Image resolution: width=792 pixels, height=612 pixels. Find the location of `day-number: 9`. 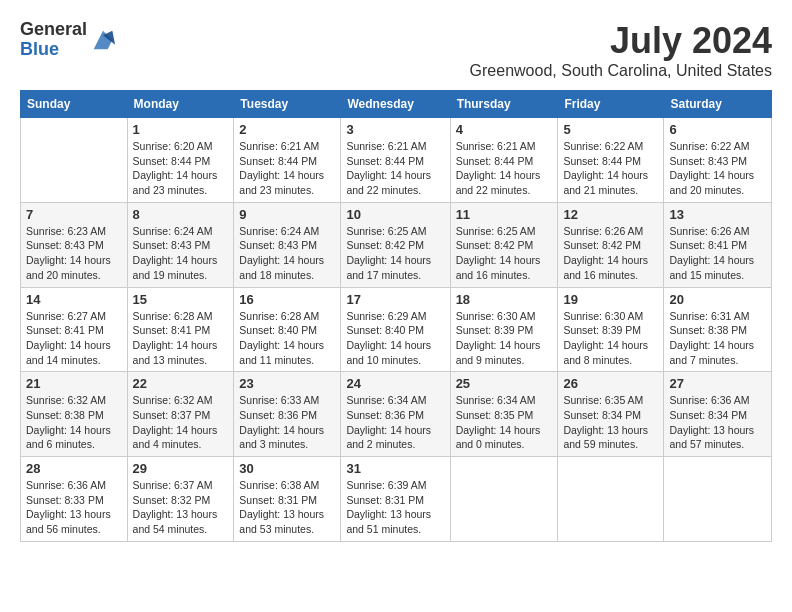

day-number: 9 is located at coordinates (287, 214).